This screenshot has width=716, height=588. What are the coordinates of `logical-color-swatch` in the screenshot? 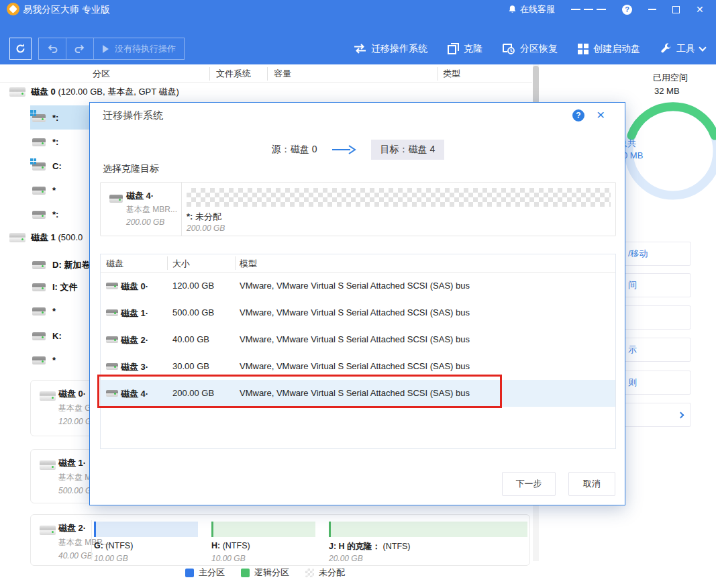 It's located at (246, 573).